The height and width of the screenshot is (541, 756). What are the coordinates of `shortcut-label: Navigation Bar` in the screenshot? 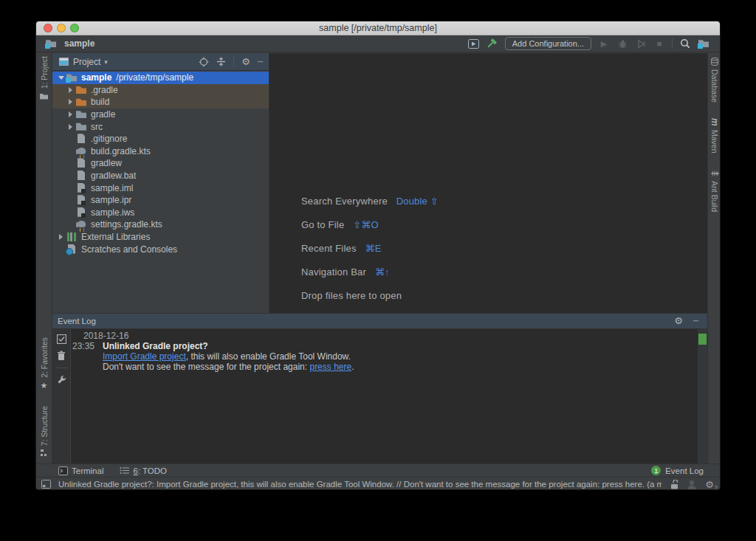 It's located at (334, 272).